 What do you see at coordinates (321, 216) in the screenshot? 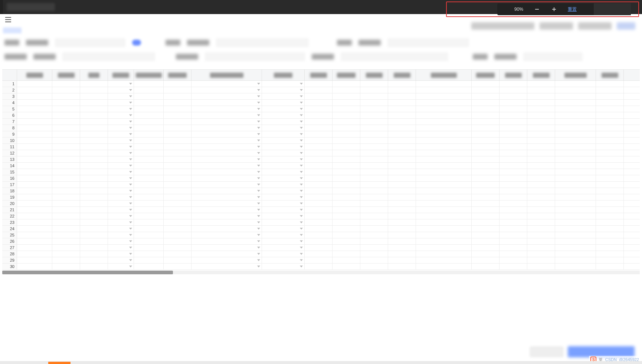
I see `table-row: 22` at bounding box center [321, 216].